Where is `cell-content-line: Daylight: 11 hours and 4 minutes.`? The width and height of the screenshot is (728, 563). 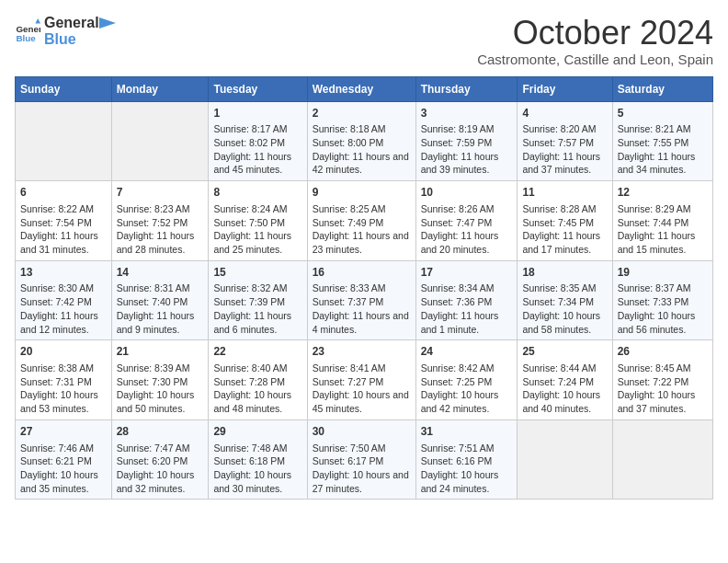 cell-content-line: Daylight: 11 hours and 4 minutes. is located at coordinates (362, 322).